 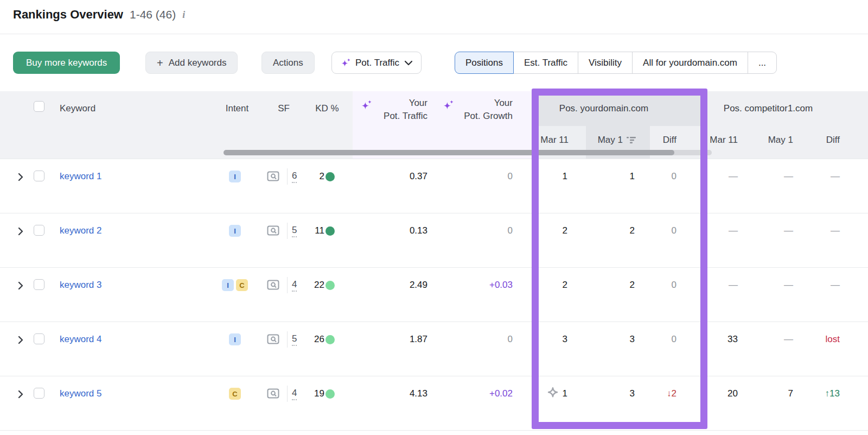 I want to click on column-header-intent: Intent, so click(x=237, y=109).